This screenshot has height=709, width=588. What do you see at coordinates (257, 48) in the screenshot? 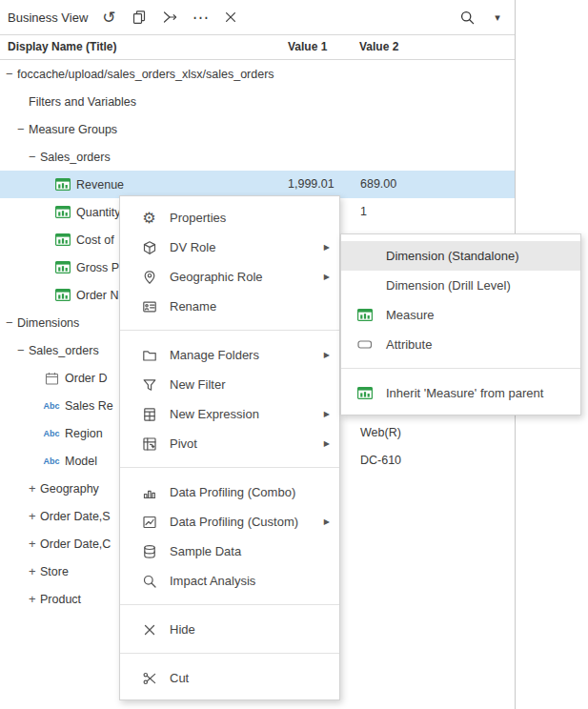
I see `column-header-row: Display Name (Title) Value 1 Value 2` at bounding box center [257, 48].